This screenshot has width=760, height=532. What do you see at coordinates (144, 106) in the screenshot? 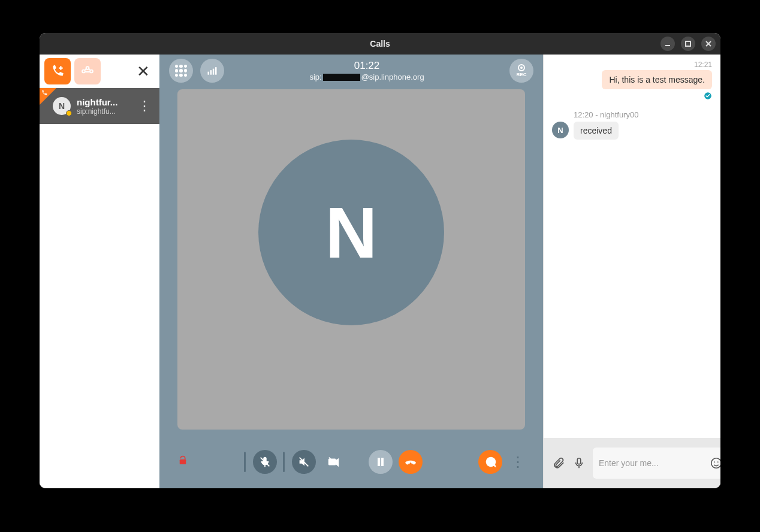
I see `call-item-menu-button: ⋮` at bounding box center [144, 106].